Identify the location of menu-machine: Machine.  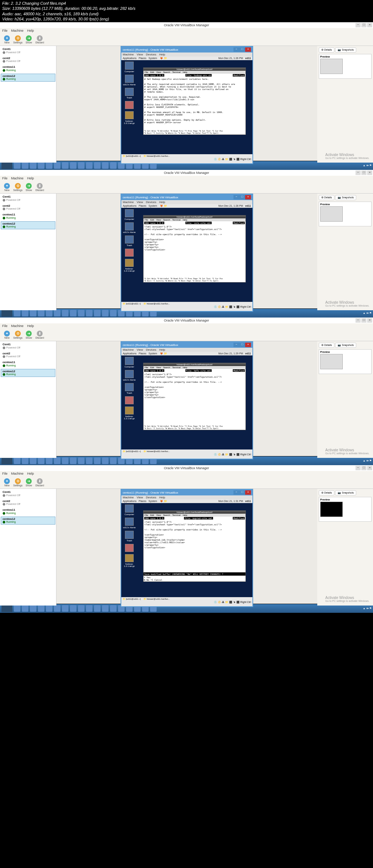
(17, 31).